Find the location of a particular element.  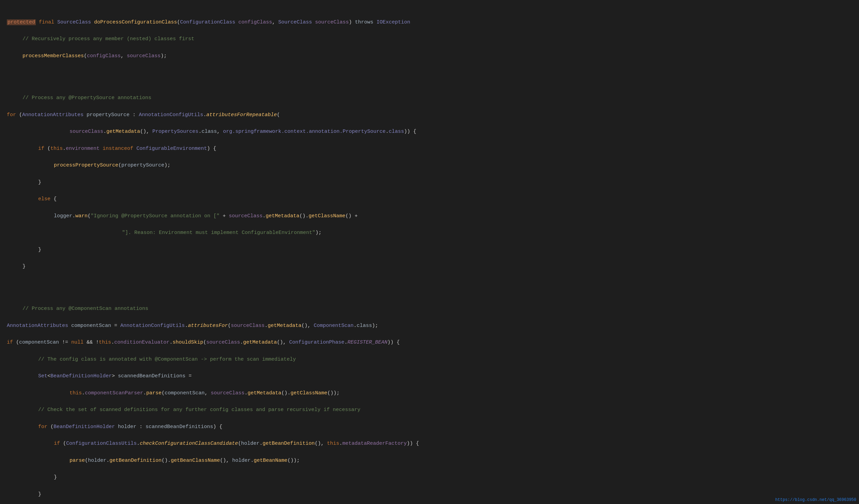

code-line-22: for (BeanDefinitionHolder holder : scann… is located at coordinates (430, 427).